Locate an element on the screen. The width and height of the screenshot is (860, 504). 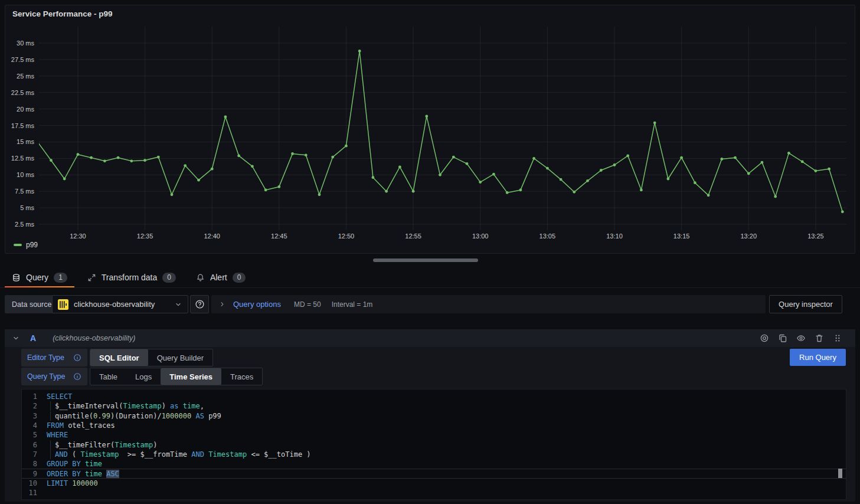
editor-type-label: Editor Type is located at coordinates (46, 358).